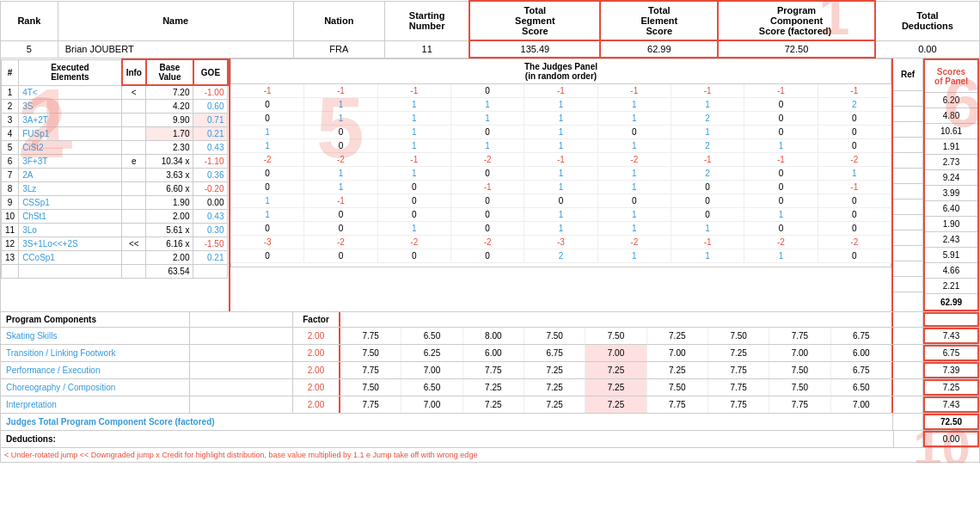 The height and width of the screenshot is (516, 980). What do you see at coordinates (115, 162) in the screenshot?
I see `element-row: 6 3F+3T e 10.34 x -1.10` at bounding box center [115, 162].